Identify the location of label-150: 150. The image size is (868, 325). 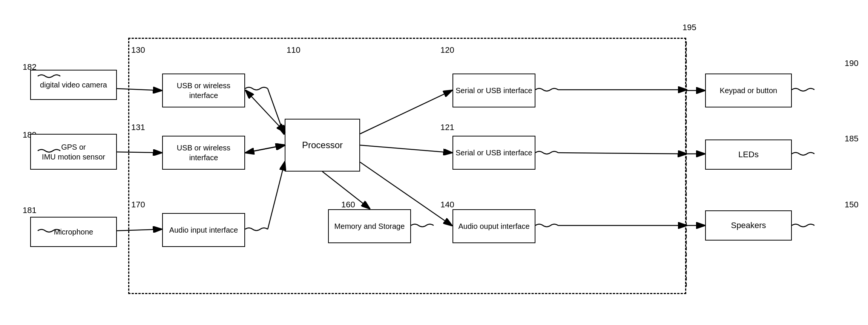
(851, 205).